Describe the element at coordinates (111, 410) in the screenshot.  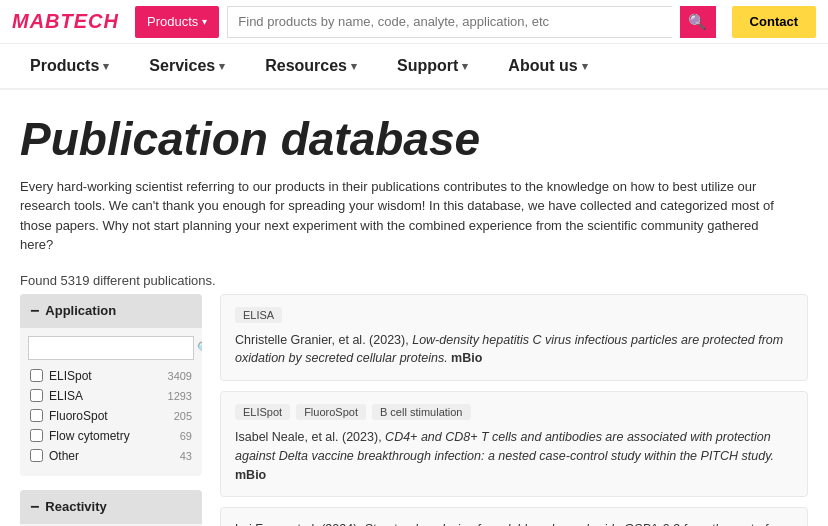
I see `sidebar: − Application 🔍 ELISpot 3409 ELISA 1293 …` at that location.